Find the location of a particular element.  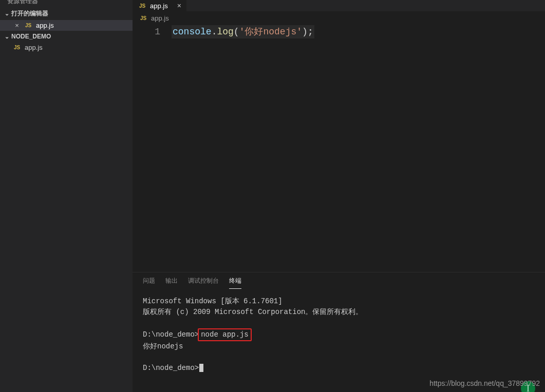

code-line: console.log('你好nodejs'); is located at coordinates (243, 32).